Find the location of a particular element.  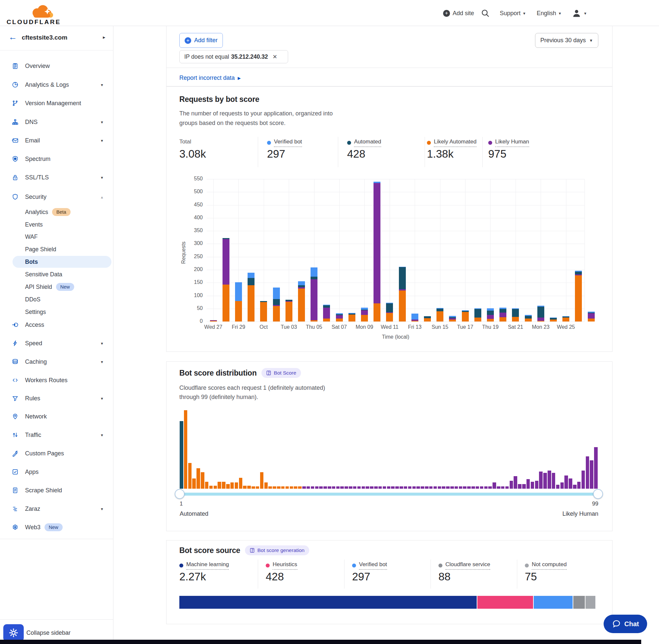

sidebar-item-page-shield: Page Shield is located at coordinates (56, 250).